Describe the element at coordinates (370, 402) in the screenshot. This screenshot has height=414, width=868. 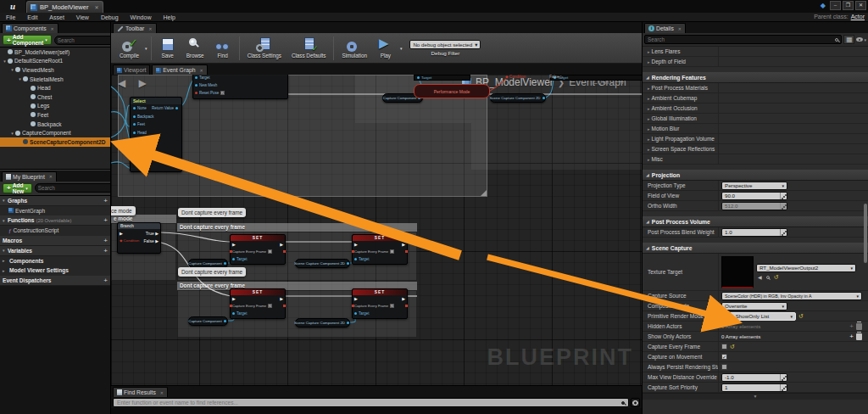
I see `find-results-input` at that location.